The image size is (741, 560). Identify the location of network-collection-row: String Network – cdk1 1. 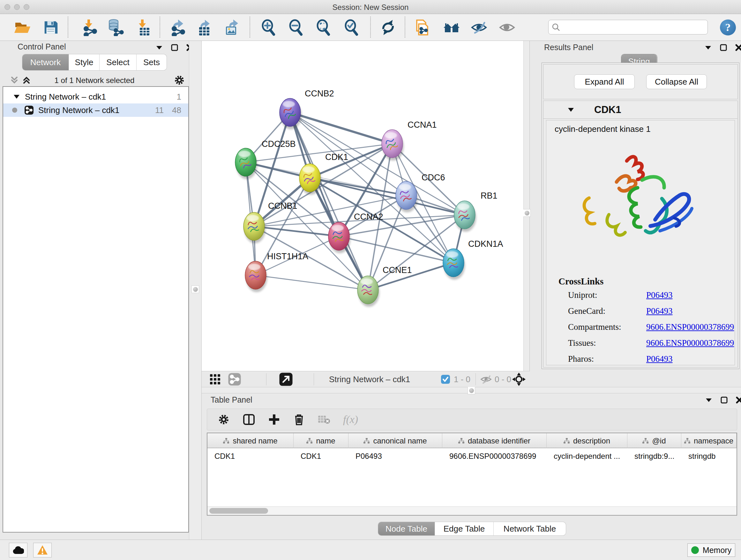
(96, 97).